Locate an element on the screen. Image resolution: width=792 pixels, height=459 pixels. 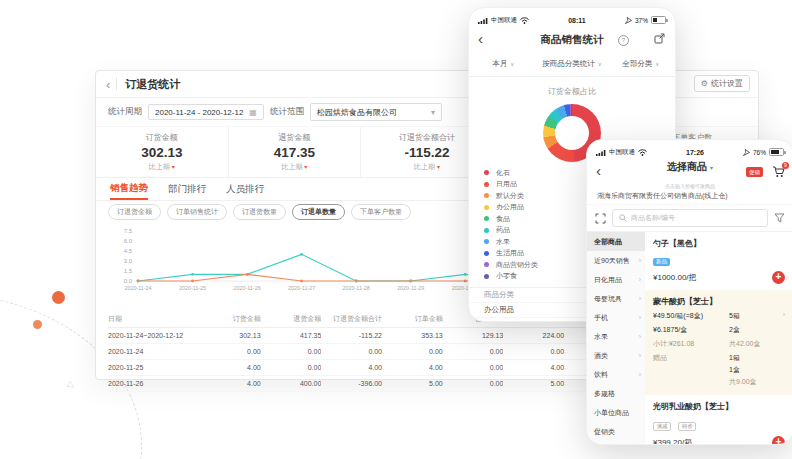
filter-funnel-icon is located at coordinates (780, 218).